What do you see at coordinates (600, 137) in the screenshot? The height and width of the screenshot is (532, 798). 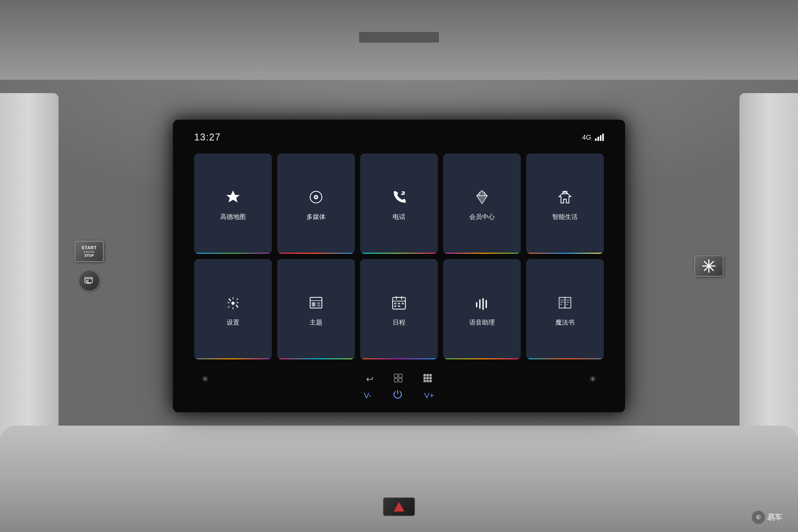 I see `signal-bars` at bounding box center [600, 137].